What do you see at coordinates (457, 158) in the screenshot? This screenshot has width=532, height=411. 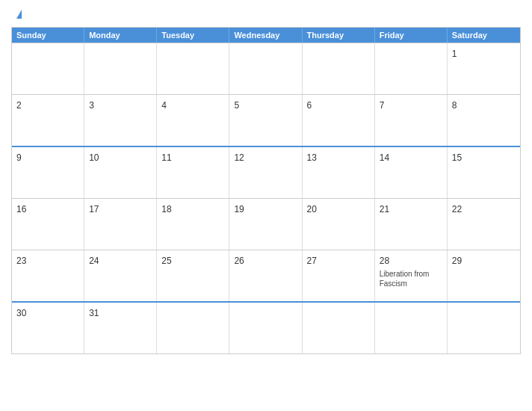 I see `day-number: 15` at bounding box center [457, 158].